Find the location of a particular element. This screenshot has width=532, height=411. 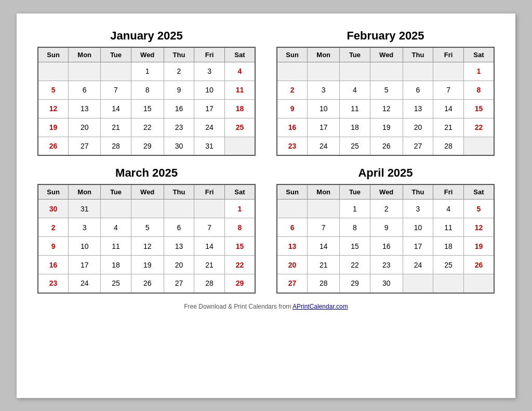

footer-link: APrintCalendar.com is located at coordinates (320, 307).